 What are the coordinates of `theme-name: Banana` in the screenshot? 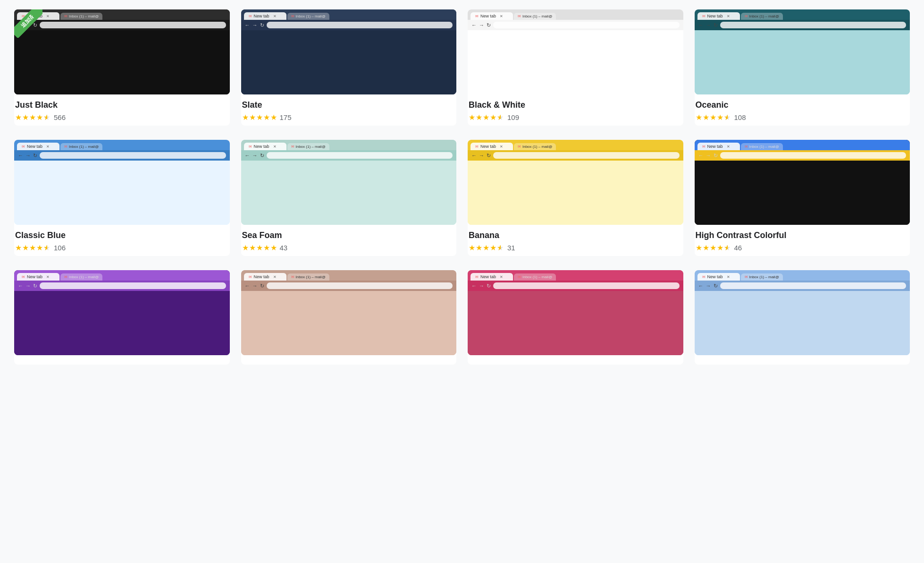 It's located at (576, 235).